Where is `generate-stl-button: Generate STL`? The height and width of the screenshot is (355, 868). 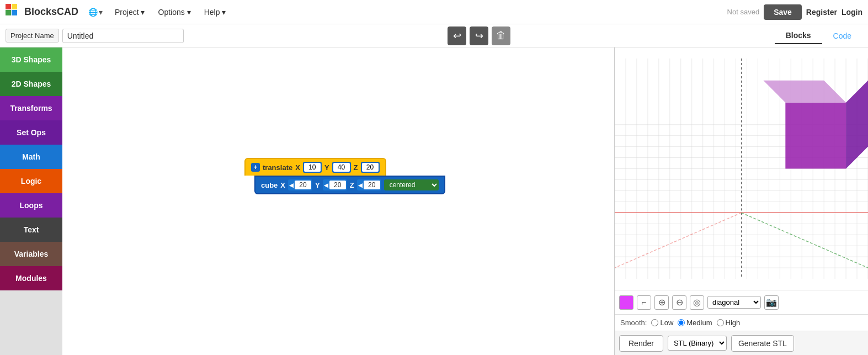 generate-stl-button: Generate STL is located at coordinates (763, 343).